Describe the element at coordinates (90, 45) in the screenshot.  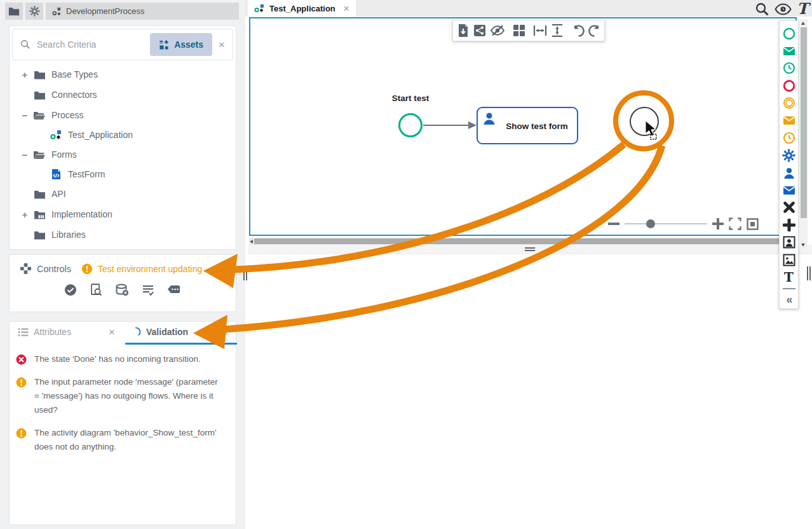
I see `search-input: Search Criteria` at that location.